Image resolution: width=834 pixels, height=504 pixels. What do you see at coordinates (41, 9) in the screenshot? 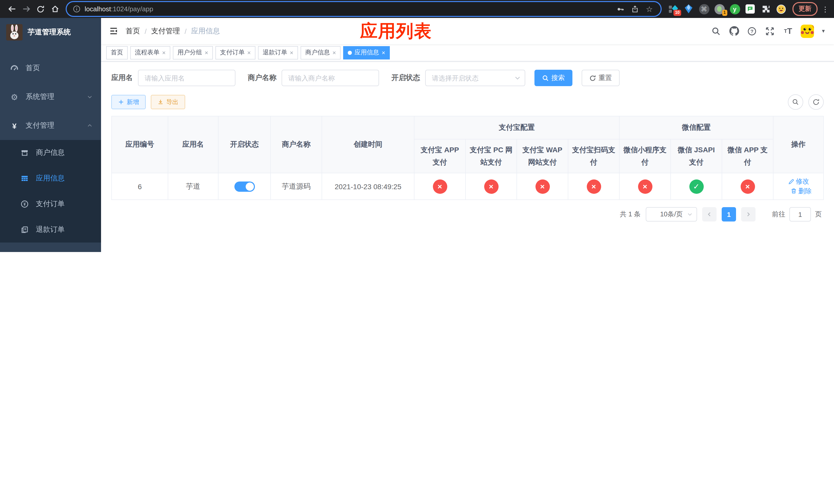
I see `reload-icon` at bounding box center [41, 9].